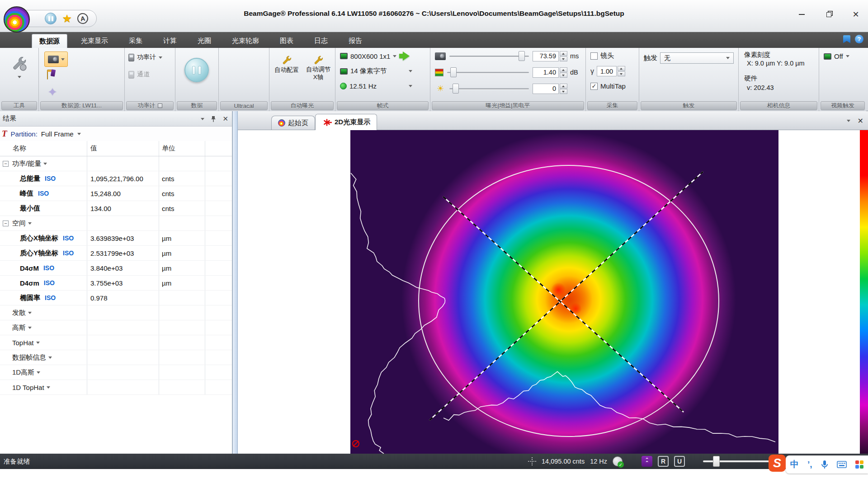  Describe the element at coordinates (287, 41) in the screenshot. I see `tab-charts: 图表` at that location.